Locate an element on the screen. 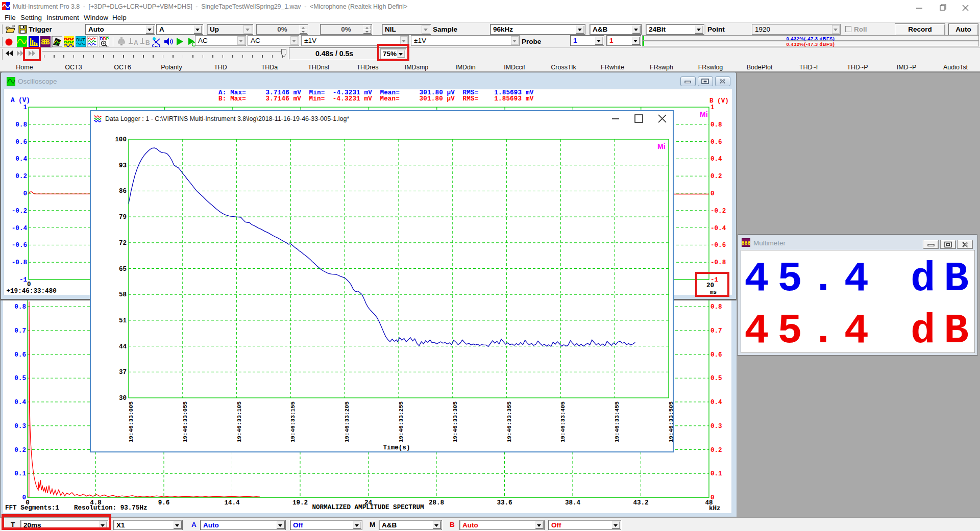 The image size is (980, 531). svg-text: A is located at coordinates (136, 43).